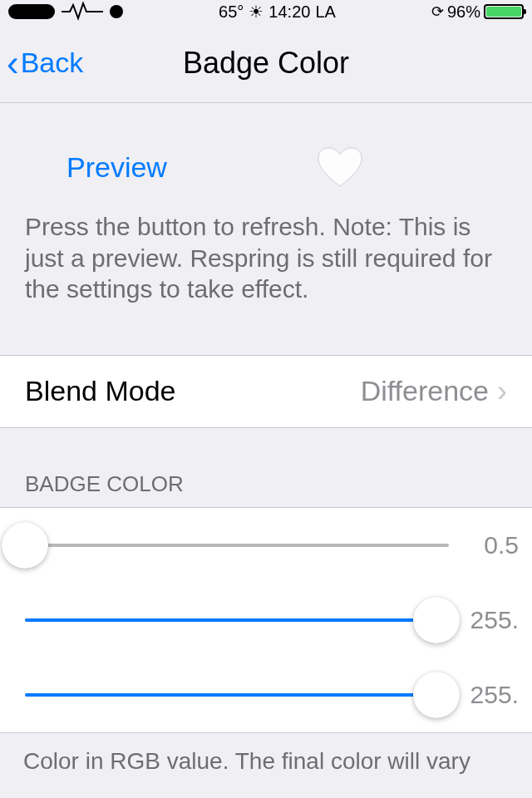 The width and height of the screenshot is (532, 798). Describe the element at coordinates (266, 392) in the screenshot. I see `blend-mode-cell: Blend Mode Difference ›` at that location.